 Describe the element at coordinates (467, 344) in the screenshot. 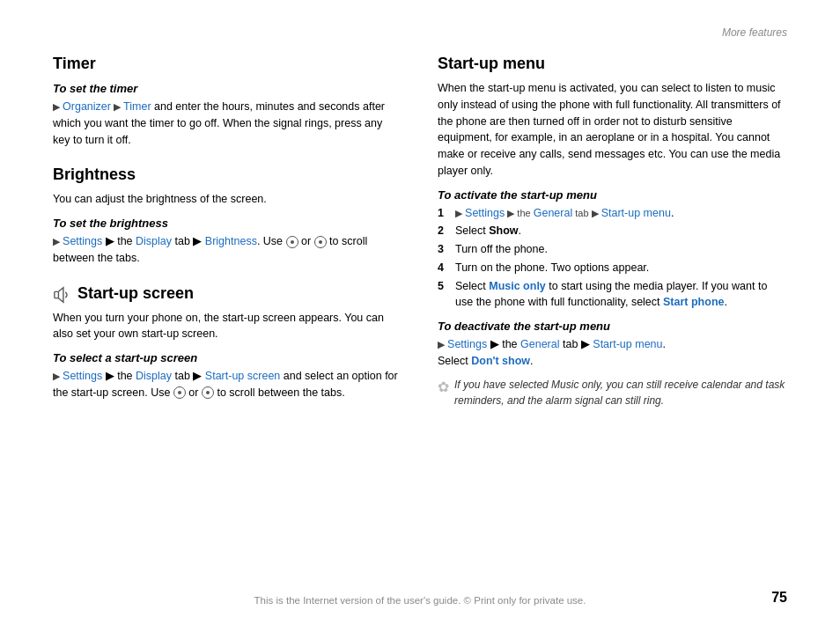

I see `deact-settings-link: Settings` at that location.